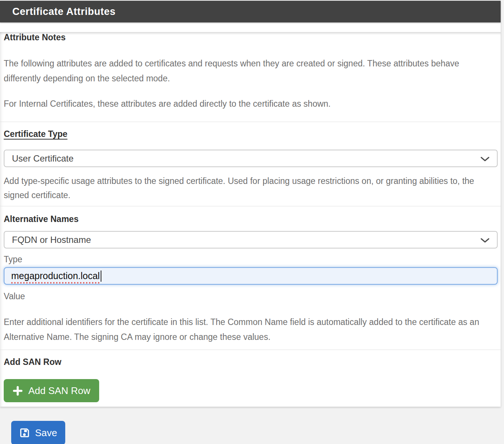 This screenshot has height=444, width=504. Describe the element at coordinates (251, 240) in the screenshot. I see `san-type-select-wrap: FQDN or Hostname` at that location.